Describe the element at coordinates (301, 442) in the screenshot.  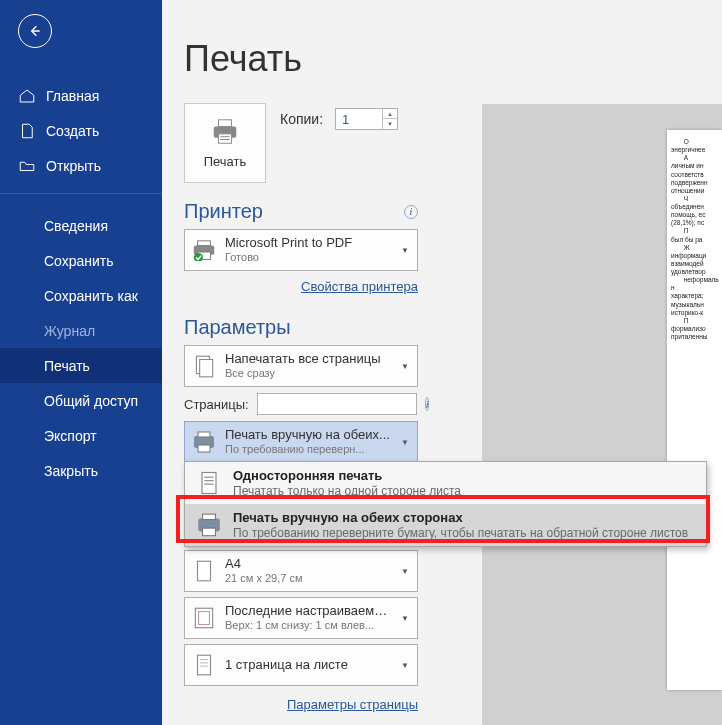
I see `duplex-combo: Печать вручную на обеих... По требованию…` at that location.